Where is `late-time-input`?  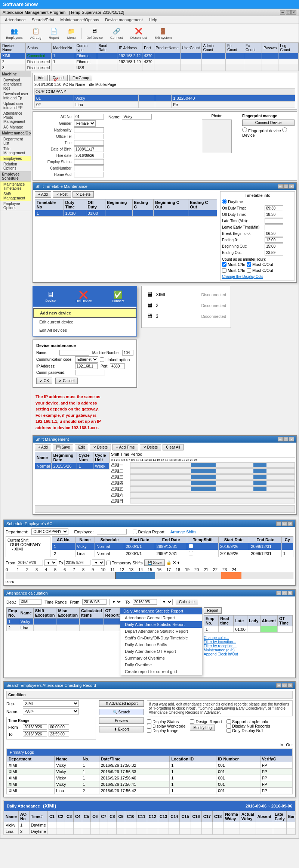 late-time-input is located at coordinates (274, 221).